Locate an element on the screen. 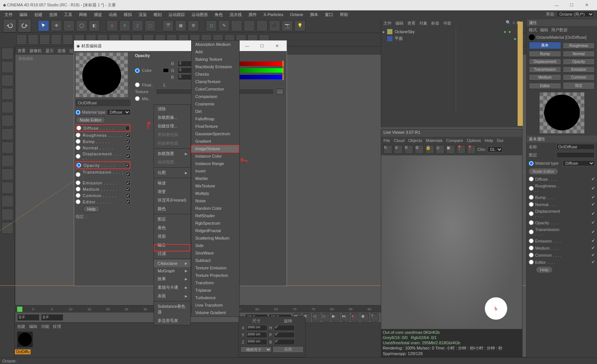 The image size is (597, 364). lvmenu-Compare: Compare is located at coordinates (455, 140).